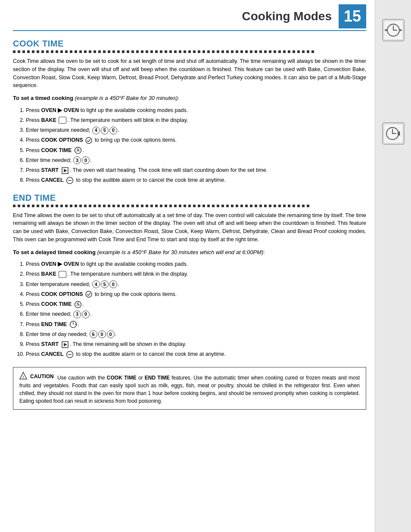 This screenshot has width=411, height=532. I want to click on page-title: Cooking Modes, so click(176, 16).